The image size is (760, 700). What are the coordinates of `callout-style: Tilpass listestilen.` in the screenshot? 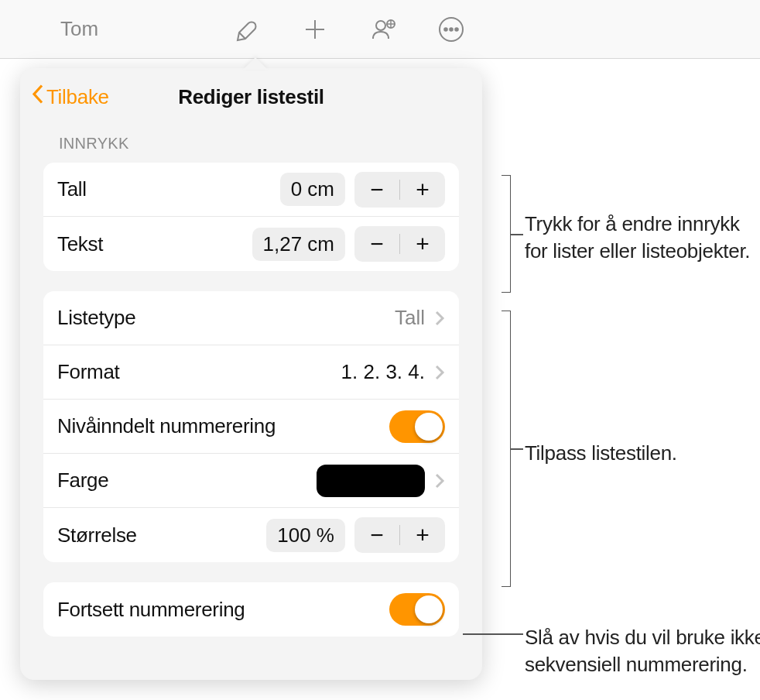 It's located at (641, 454).